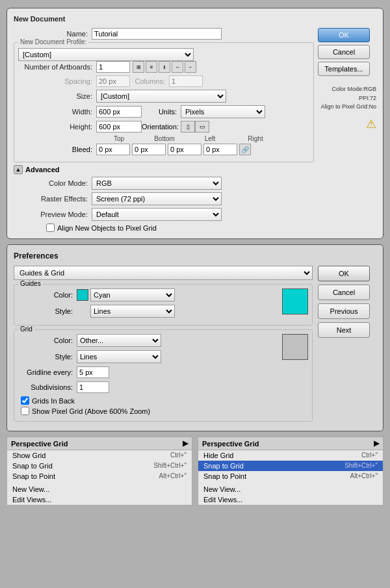 The width and height of the screenshot is (390, 588). I want to click on align-pixel-label: Align New Objects to Pixel Grid, so click(107, 228).